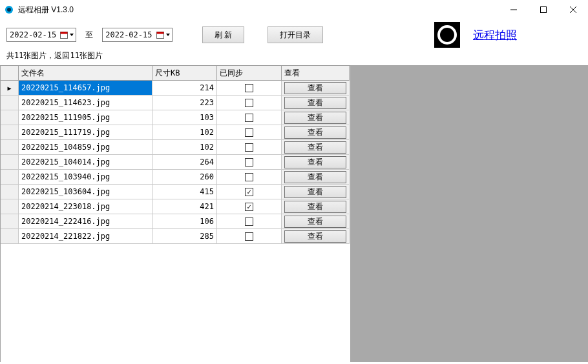 This screenshot has height=364, width=588. I want to click on date-from-picker: 2022-02-15, so click(41, 35).